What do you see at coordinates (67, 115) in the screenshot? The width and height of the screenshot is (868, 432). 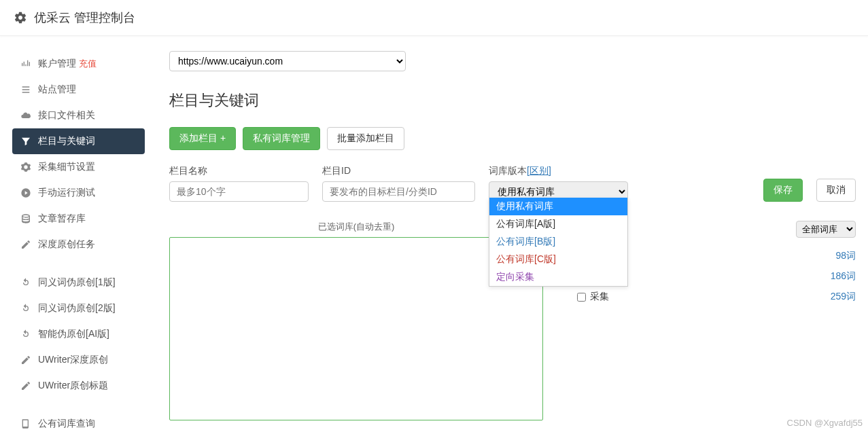 I see `sidebar-item-label: 接口文件相关` at bounding box center [67, 115].